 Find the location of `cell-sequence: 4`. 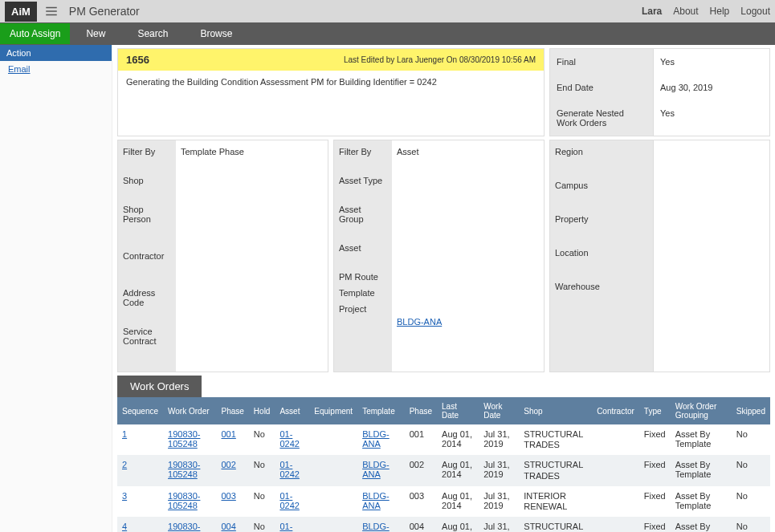

cell-sequence: 4 is located at coordinates (140, 525).